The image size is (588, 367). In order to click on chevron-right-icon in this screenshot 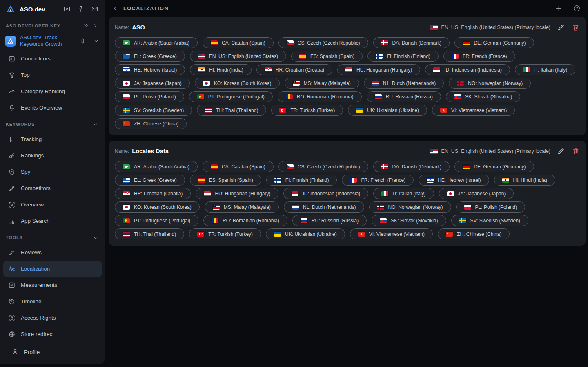, I will do `click(96, 25)`.